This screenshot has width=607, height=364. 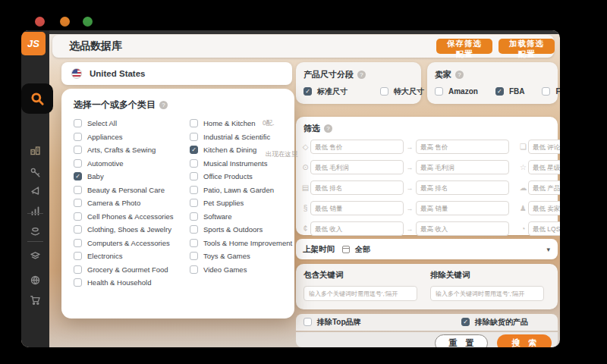 What do you see at coordinates (487, 293) in the screenshot?
I see `exclude-keywords-input` at bounding box center [487, 293].